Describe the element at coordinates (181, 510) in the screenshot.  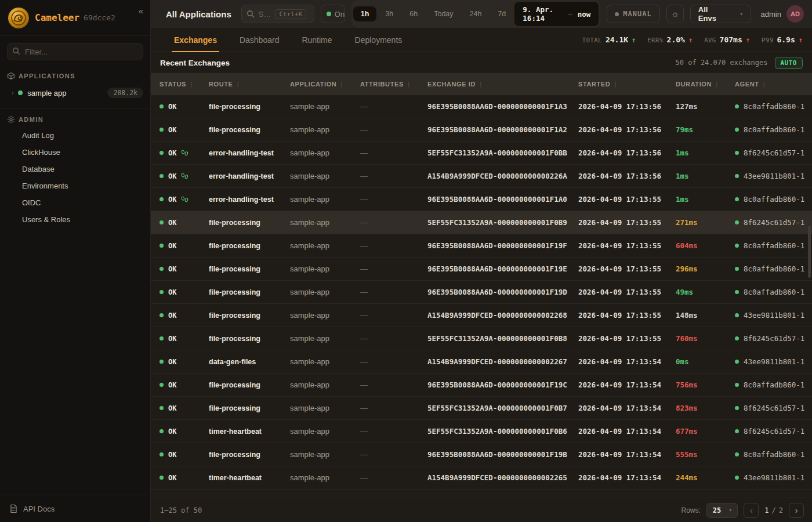
I see `row-range-text: 1–25 of 50` at that location.